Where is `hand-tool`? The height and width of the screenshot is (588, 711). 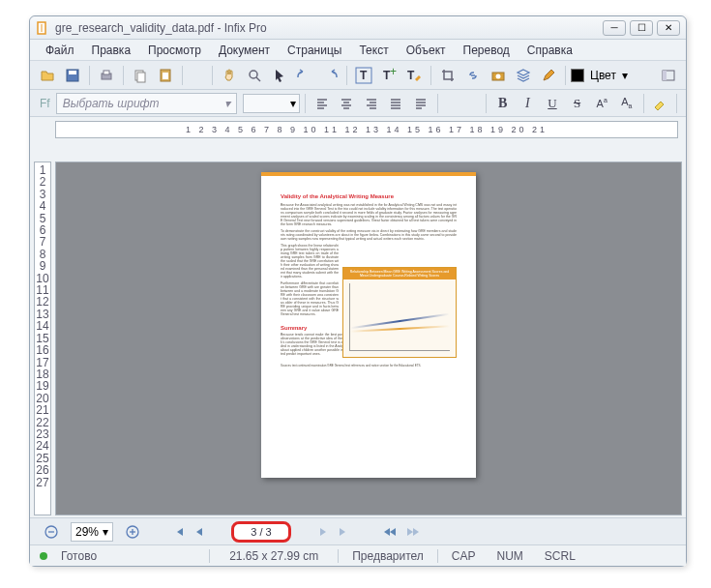 hand-tool is located at coordinates (229, 75).